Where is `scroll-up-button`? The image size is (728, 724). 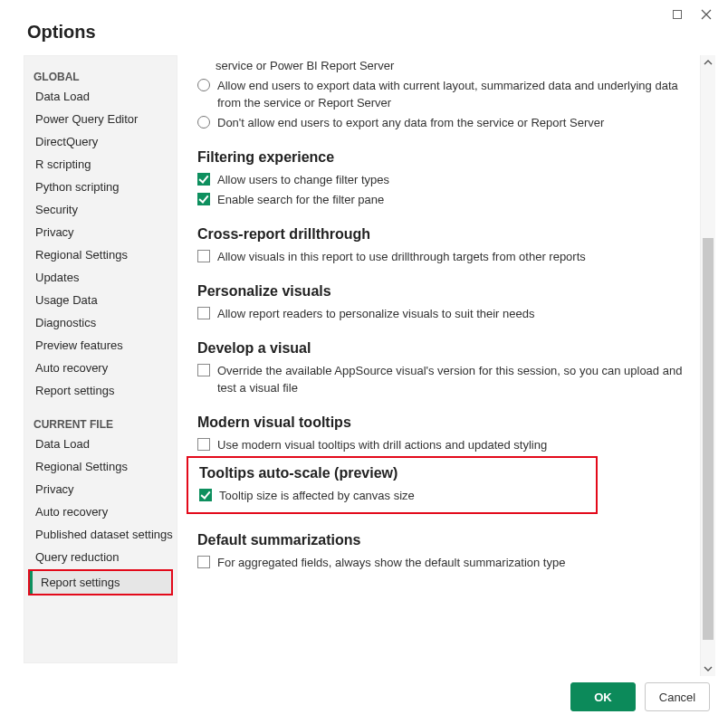
scroll-up-button is located at coordinates (708, 62).